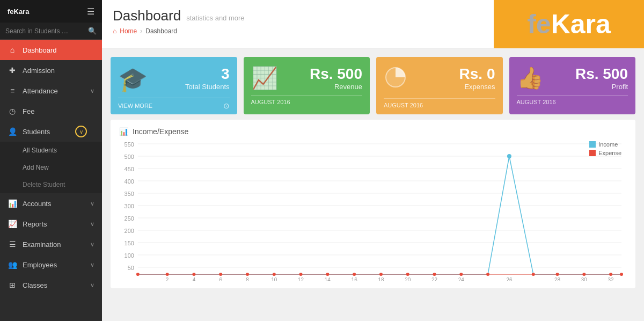  What do you see at coordinates (307, 86) in the screenshot?
I see `stat-card-revenue: 📈 Rs. 500 Revenue AUGUST 2016` at bounding box center [307, 86].